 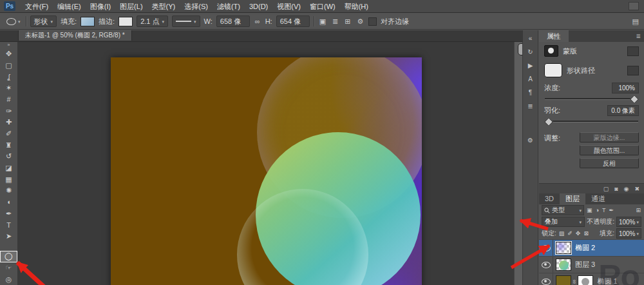 What do you see at coordinates (633, 71) in the screenshot?
I see `vector-mask-icon` at bounding box center [633, 71].